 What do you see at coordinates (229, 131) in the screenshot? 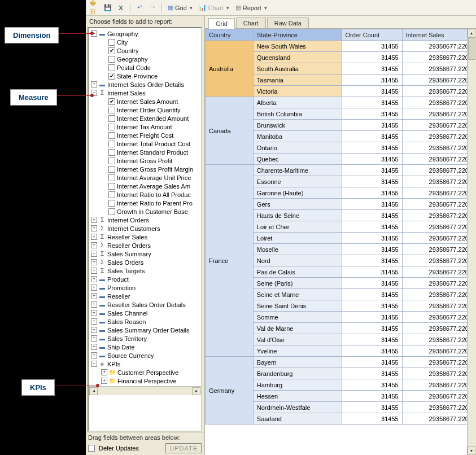
I see `row-group-cell: Canada` at bounding box center [229, 131].